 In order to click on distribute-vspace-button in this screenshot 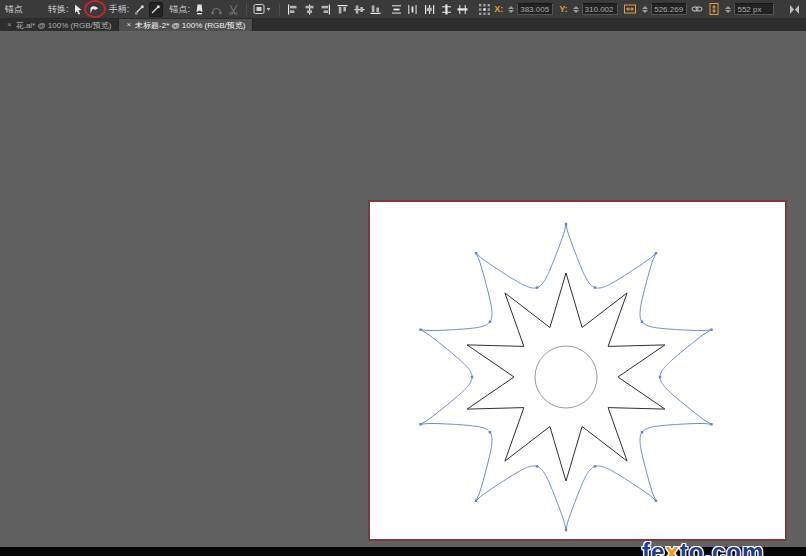, I will do `click(396, 10)`.